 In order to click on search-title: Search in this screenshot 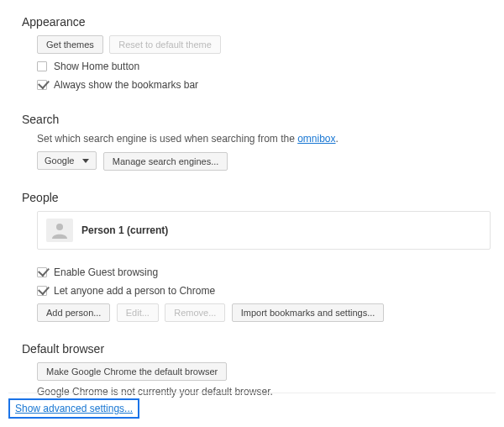, I will do `click(259, 119)`.